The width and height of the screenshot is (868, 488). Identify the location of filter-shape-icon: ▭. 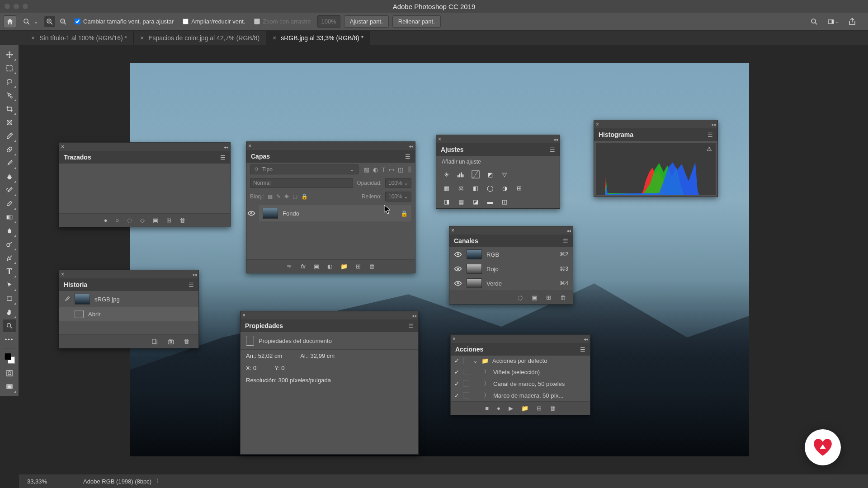
(392, 170).